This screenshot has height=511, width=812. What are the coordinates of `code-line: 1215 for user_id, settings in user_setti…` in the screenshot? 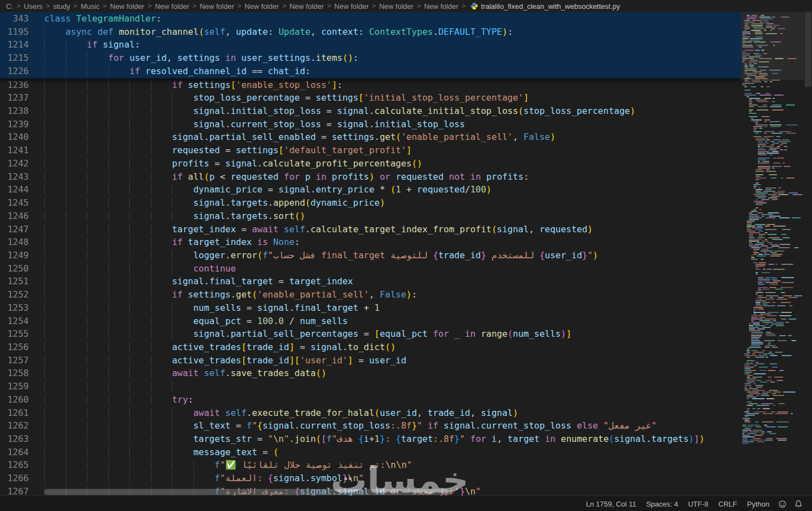 It's located at (370, 58).